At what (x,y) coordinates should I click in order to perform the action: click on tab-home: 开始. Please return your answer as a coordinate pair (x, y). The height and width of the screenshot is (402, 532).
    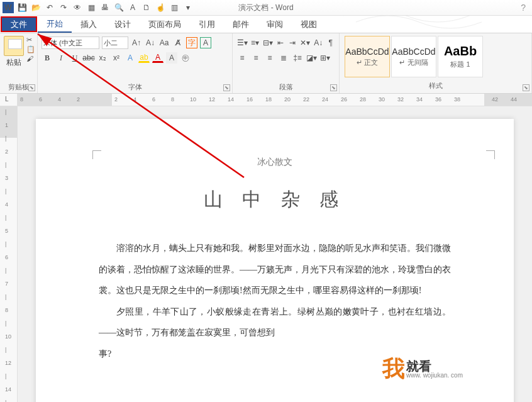
    Looking at the image, I should click on (55, 24).